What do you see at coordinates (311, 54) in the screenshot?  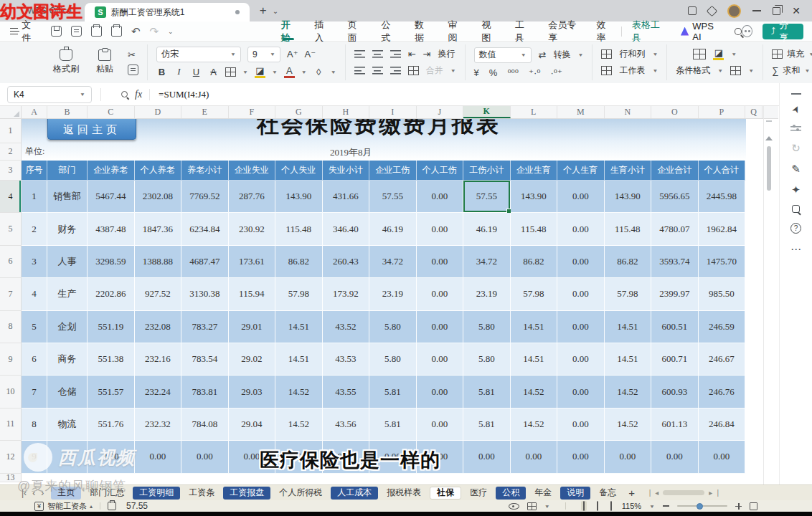 I see `shrink-font-button: A⁻` at bounding box center [311, 54].